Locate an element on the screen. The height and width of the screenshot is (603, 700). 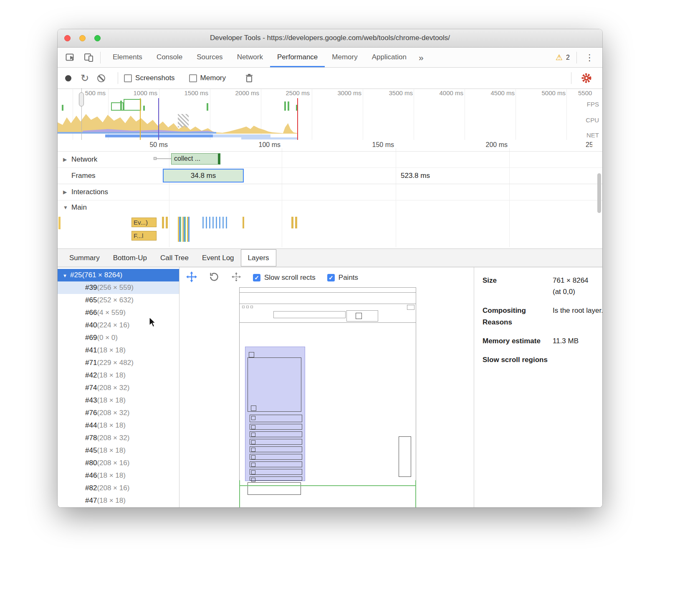
network-request-bar: collect ... is located at coordinates (196, 159).